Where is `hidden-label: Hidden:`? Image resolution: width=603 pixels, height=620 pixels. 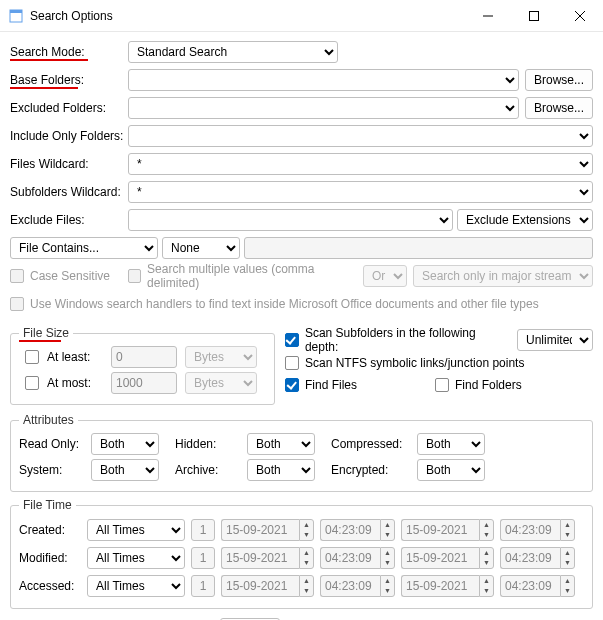
hidden-label: Hidden: is located at coordinates (207, 444).